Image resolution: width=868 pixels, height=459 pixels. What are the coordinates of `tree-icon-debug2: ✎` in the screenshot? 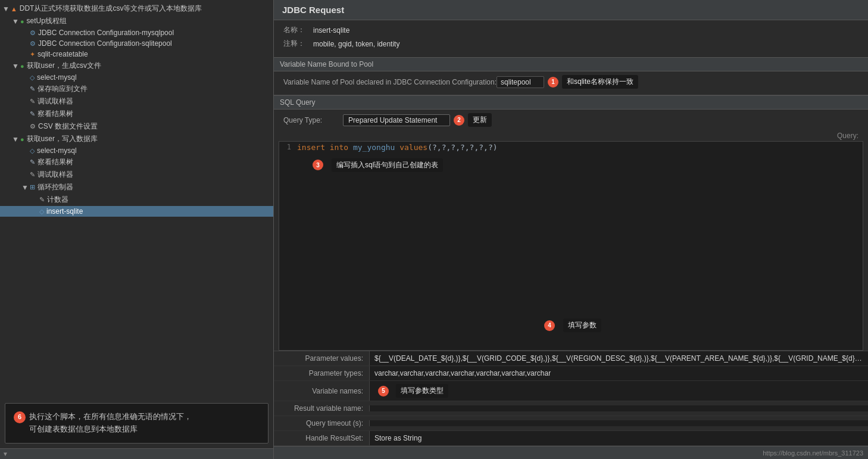 It's located at (32, 175).